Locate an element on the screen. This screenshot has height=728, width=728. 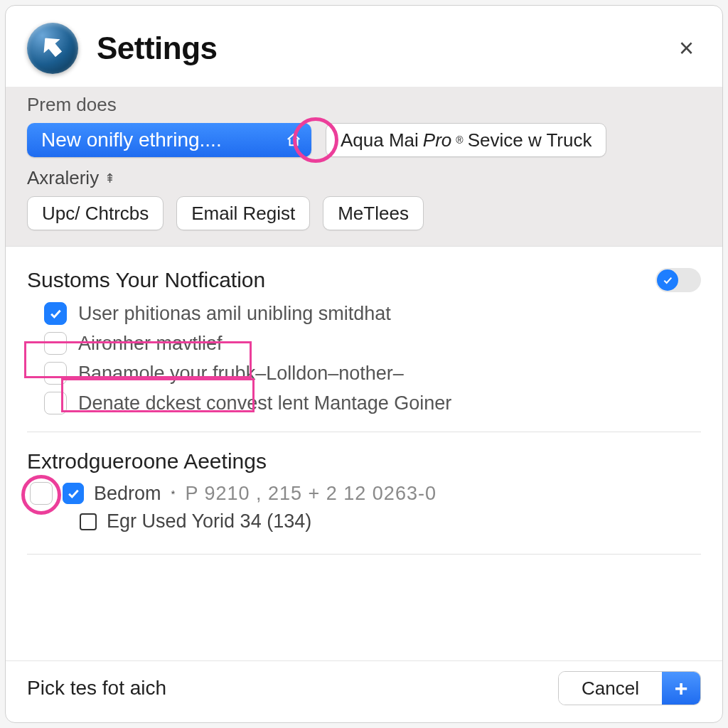
meeting2-checkbox is located at coordinates (88, 522).